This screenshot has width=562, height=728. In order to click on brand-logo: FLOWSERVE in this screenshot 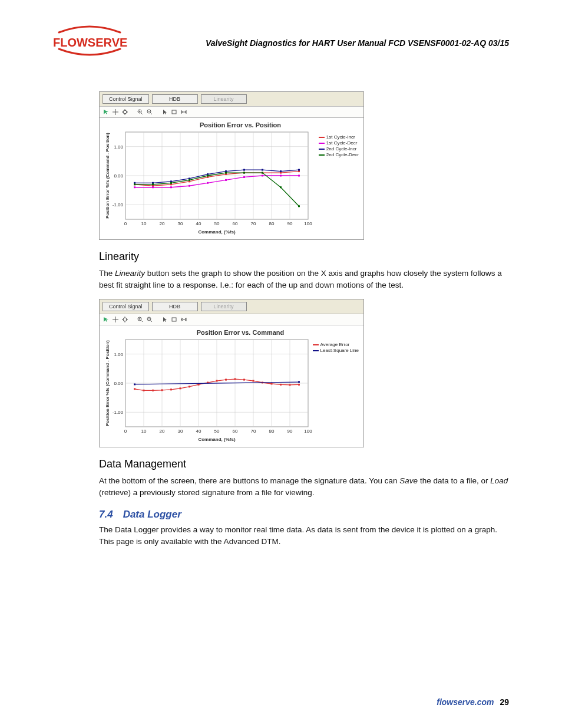, I will do `click(88, 42)`.